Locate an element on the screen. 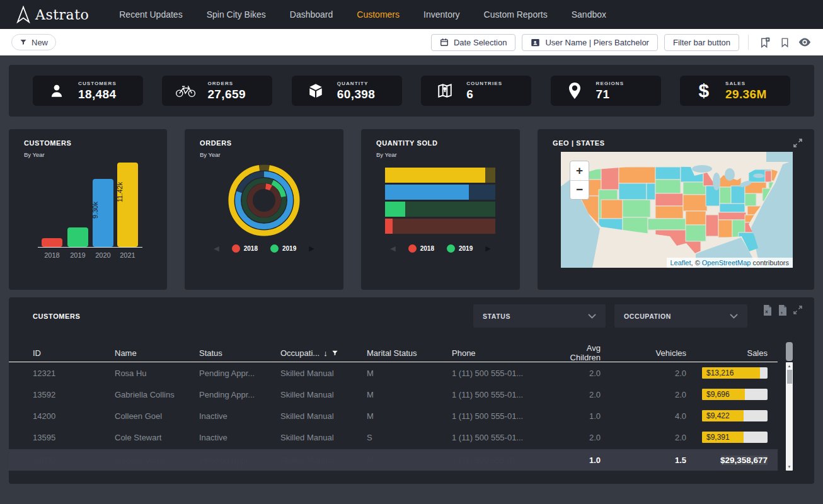 This screenshot has width=823, height=504. kpi-value: 71 is located at coordinates (610, 94).